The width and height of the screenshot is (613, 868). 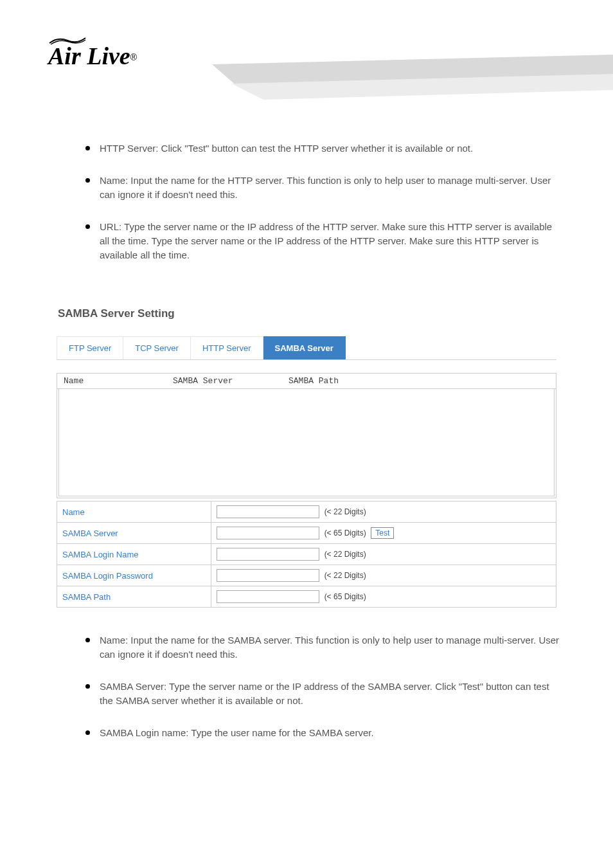 I want to click on list-item: URL: Type the server name or the IP addr…, so click(x=321, y=241).